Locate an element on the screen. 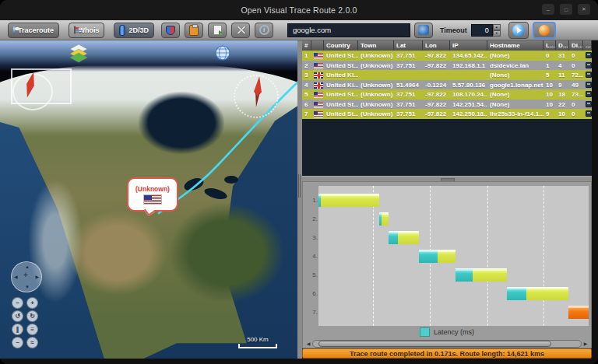 The height and width of the screenshot is (364, 598). view-reset-button: ≈ is located at coordinates (33, 342).